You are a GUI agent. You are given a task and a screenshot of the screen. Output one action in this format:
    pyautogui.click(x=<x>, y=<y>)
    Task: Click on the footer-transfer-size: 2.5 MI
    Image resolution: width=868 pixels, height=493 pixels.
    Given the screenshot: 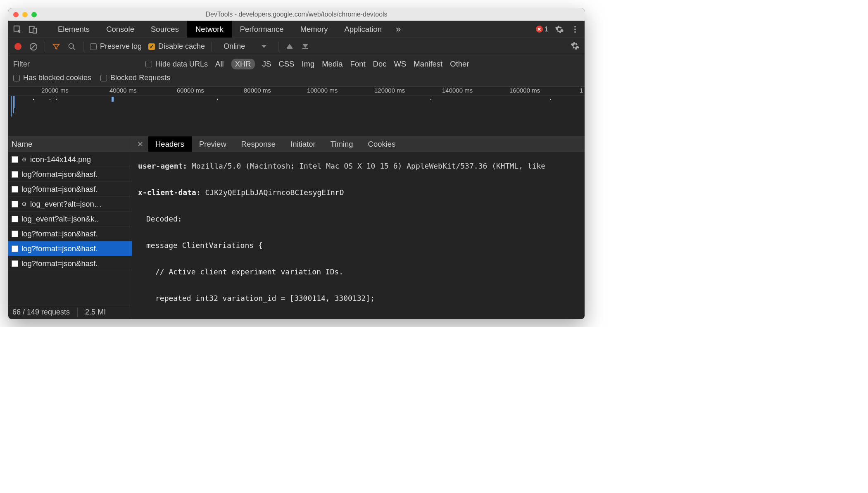 What is the action you would take?
    pyautogui.click(x=95, y=312)
    